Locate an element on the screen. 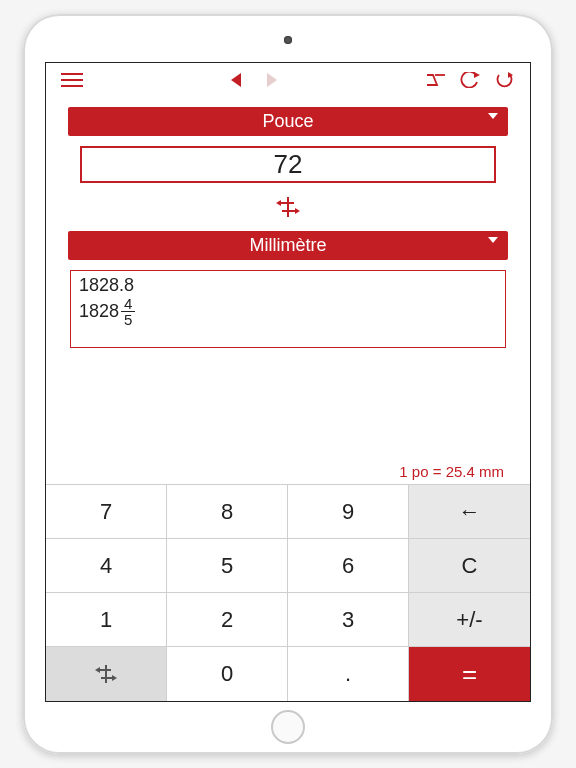 The width and height of the screenshot is (576, 768). key-2: 2 is located at coordinates (228, 620).